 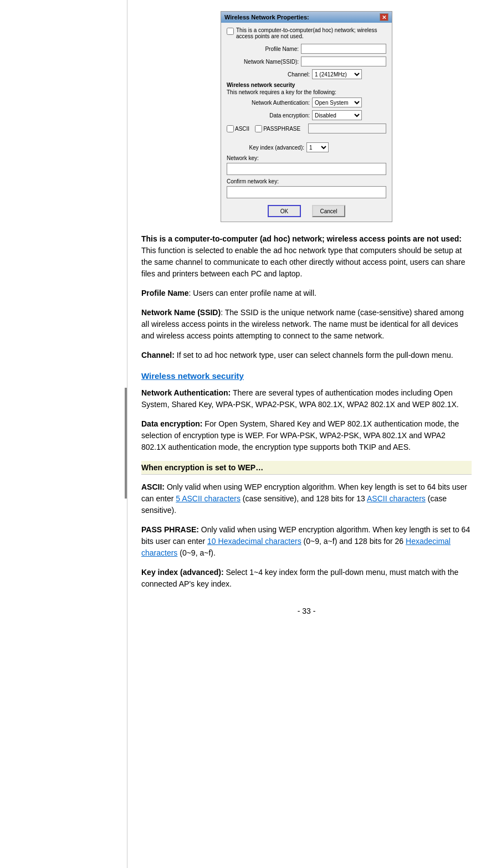 I want to click on key-index-label: Key index (advanced):, so click(x=265, y=147).